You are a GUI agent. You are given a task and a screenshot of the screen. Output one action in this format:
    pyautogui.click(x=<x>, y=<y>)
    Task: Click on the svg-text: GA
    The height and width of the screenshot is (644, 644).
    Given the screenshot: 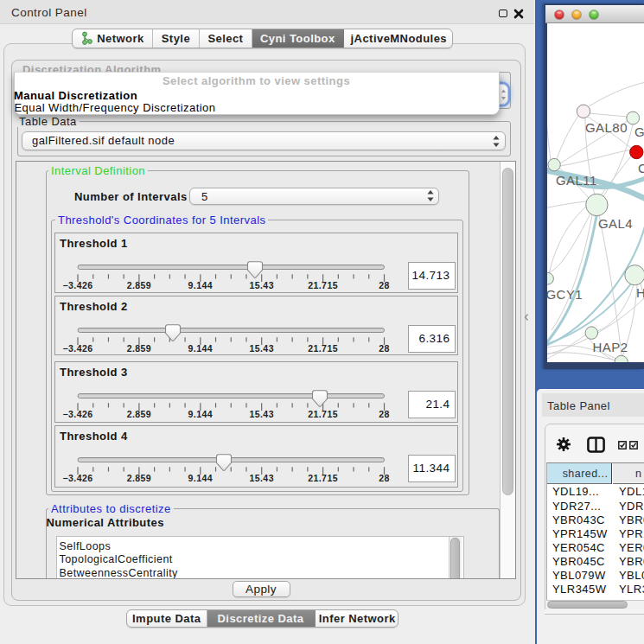 What is the action you would take?
    pyautogui.click(x=640, y=131)
    